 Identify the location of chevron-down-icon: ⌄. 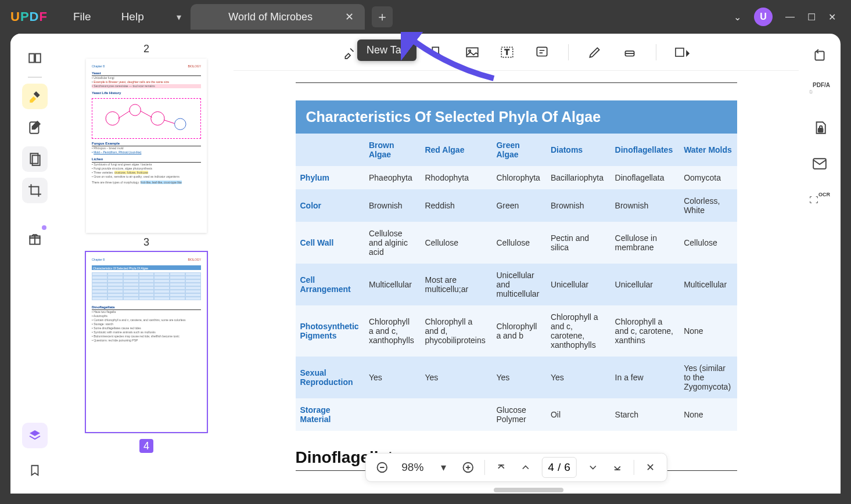
(738, 17).